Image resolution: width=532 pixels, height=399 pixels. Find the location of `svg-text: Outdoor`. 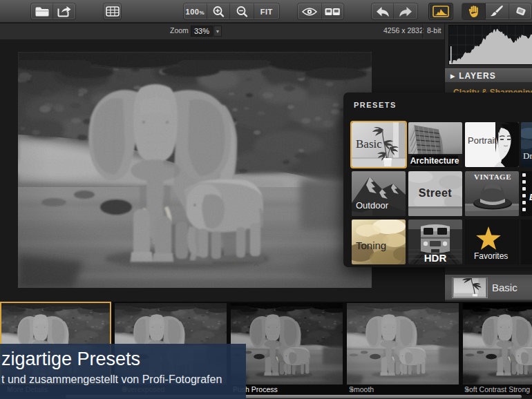

svg-text: Outdoor is located at coordinates (372, 206).